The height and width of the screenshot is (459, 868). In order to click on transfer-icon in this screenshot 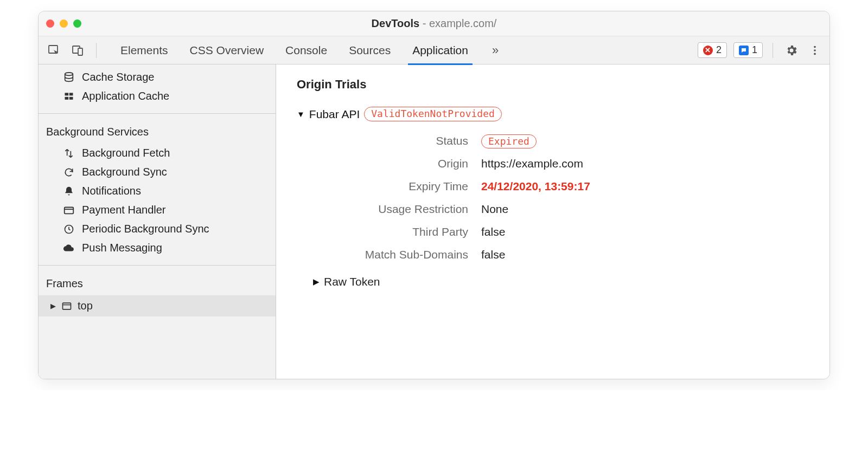, I will do `click(69, 153)`.